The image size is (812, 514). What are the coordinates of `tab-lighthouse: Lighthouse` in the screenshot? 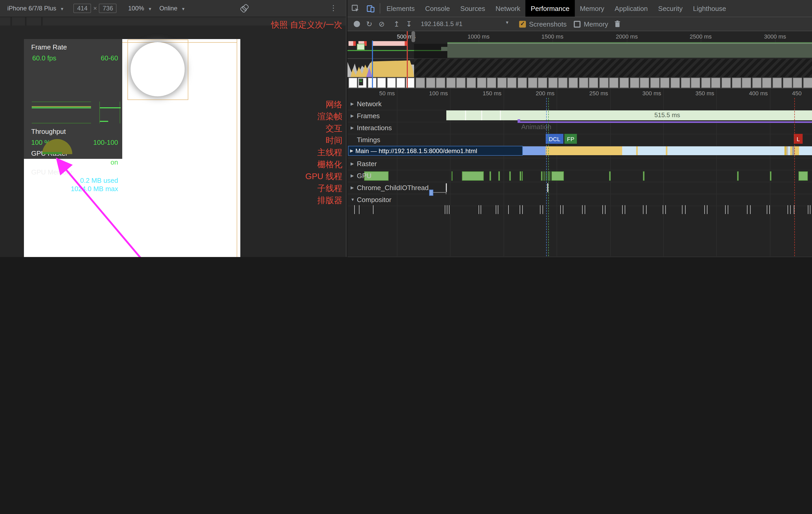 It's located at (709, 8).